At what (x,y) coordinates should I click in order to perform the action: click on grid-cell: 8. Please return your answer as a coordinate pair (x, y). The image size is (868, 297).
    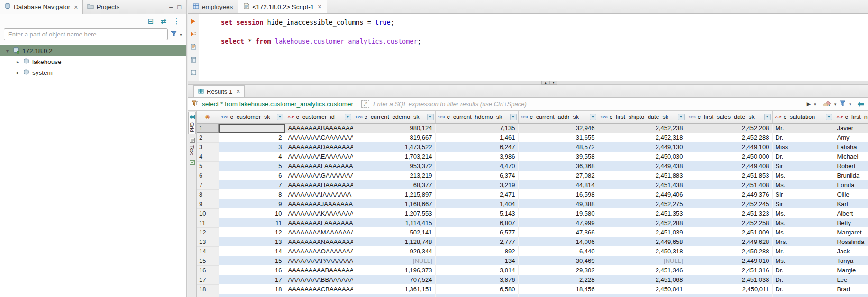
    Looking at the image, I should click on (252, 194).